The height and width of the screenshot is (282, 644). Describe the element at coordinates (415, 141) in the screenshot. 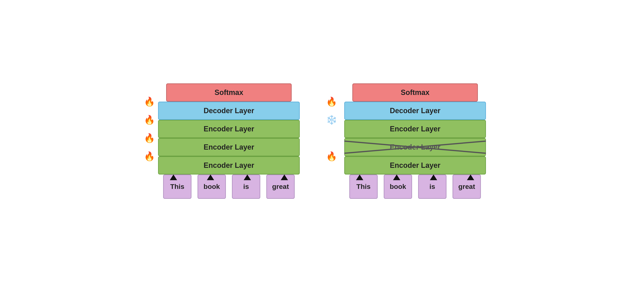

I see `diagram-right: Softmax 🔥 Decoder Layer ❄️ Encoder Layer` at that location.